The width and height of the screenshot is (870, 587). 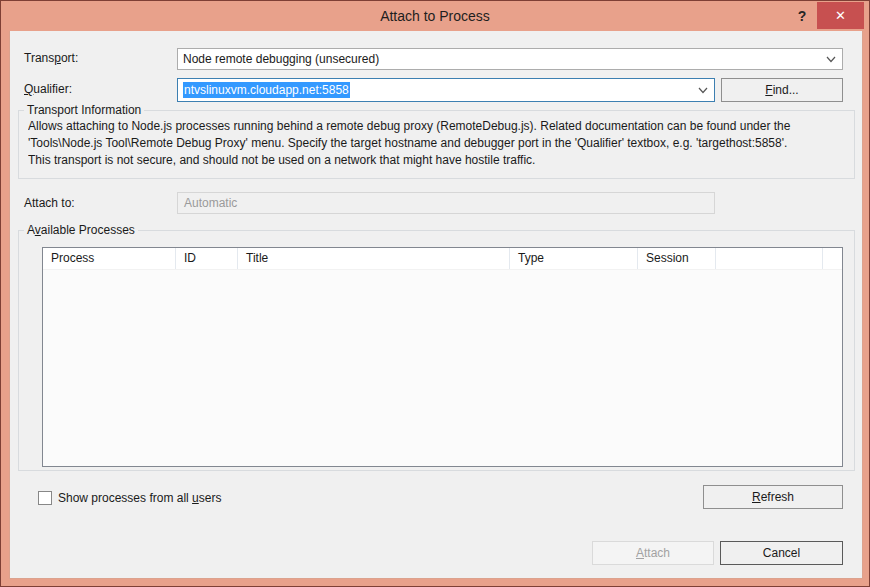 What do you see at coordinates (782, 90) in the screenshot?
I see `find-button: Find...` at bounding box center [782, 90].